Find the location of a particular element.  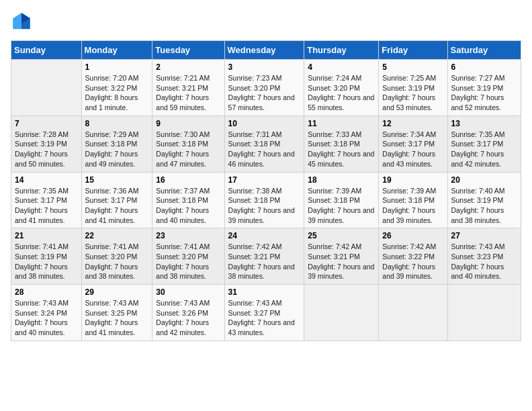

day-info: Sunrise: 7:29 AMSunset: 3:18 PMDaylight:… is located at coordinates (117, 149).